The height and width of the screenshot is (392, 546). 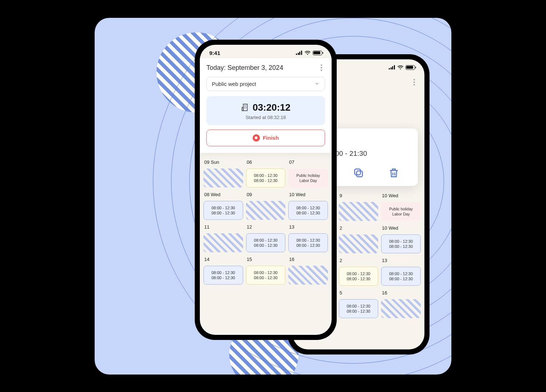 I want to click on day-label: 09 Sun, so click(x=223, y=162).